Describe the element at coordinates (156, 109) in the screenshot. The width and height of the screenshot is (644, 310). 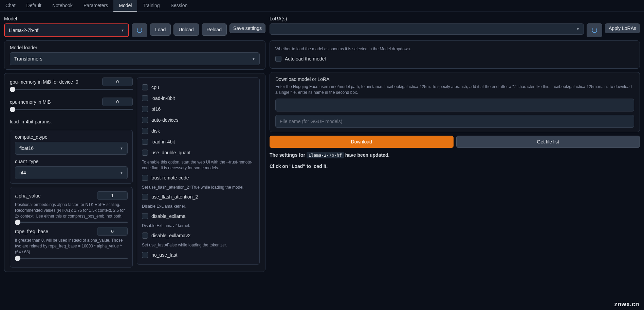
I see `bf16-label: bf16` at that location.